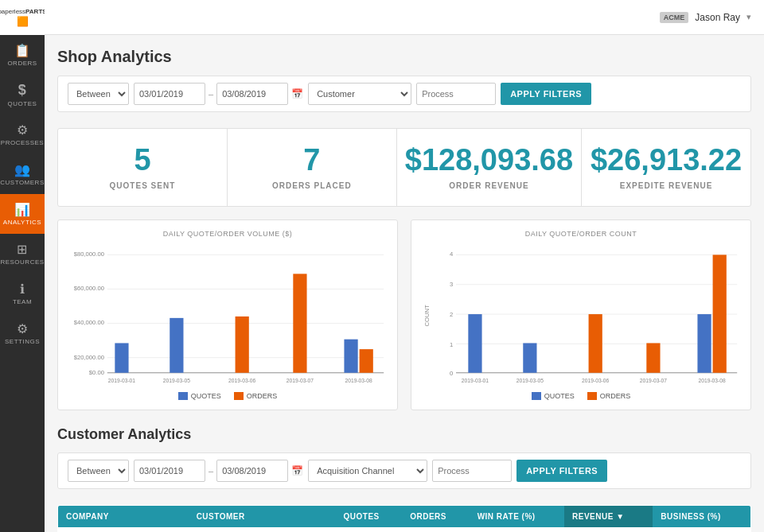 This screenshot has width=764, height=532. What do you see at coordinates (369, 517) in the screenshot?
I see `col-quotes: QUOTES` at bounding box center [369, 517].